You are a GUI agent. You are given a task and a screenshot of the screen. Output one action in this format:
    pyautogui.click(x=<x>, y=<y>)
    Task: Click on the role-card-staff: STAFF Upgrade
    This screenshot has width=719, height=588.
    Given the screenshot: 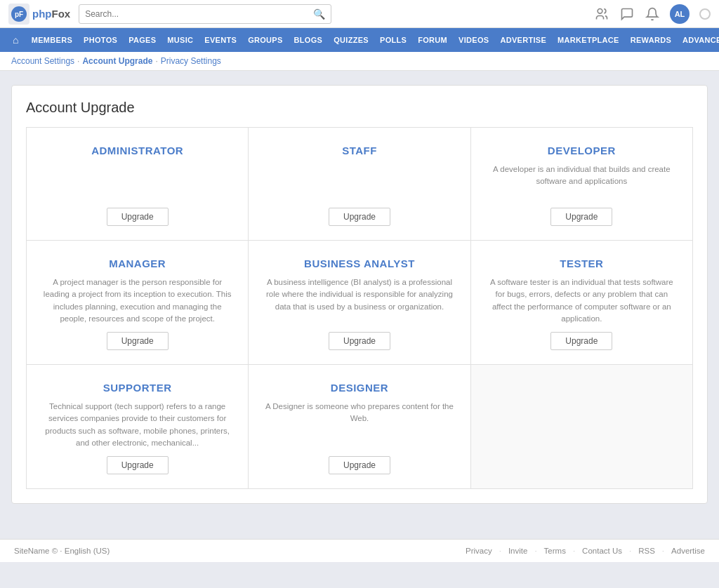 What is the action you would take?
    pyautogui.click(x=360, y=184)
    